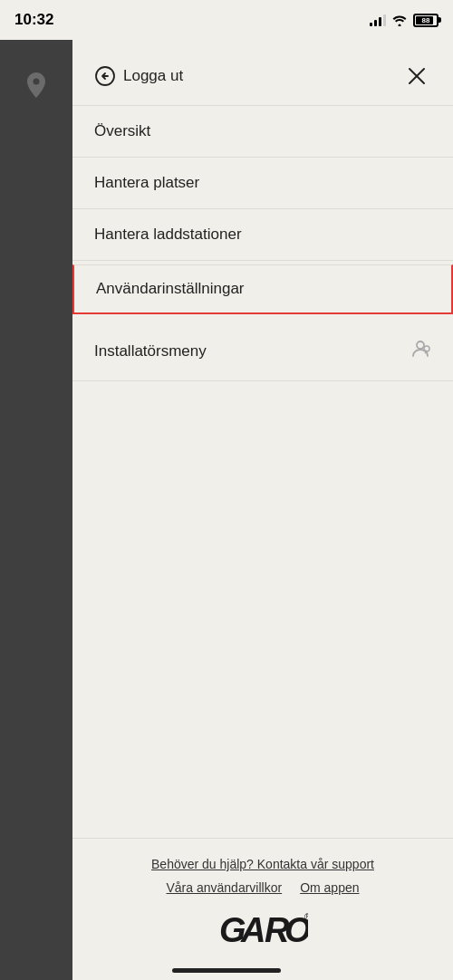 Image resolution: width=453 pixels, height=980 pixels. I want to click on signal-icon, so click(378, 20).